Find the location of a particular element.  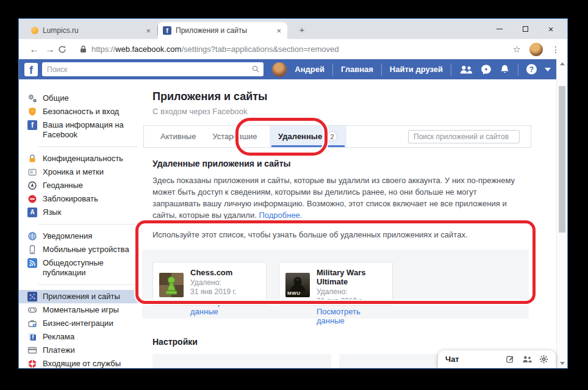

home-link: Главная is located at coordinates (357, 70).